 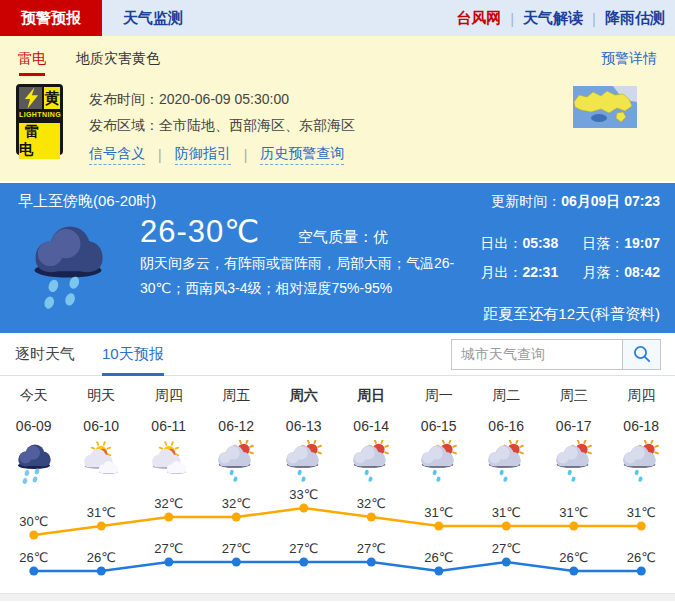 What do you see at coordinates (570, 264) in the screenshot?
I see `sun-moon-stats: 日出：05:38 日落：19:07 月出：22:31 月落：08:42` at bounding box center [570, 264].